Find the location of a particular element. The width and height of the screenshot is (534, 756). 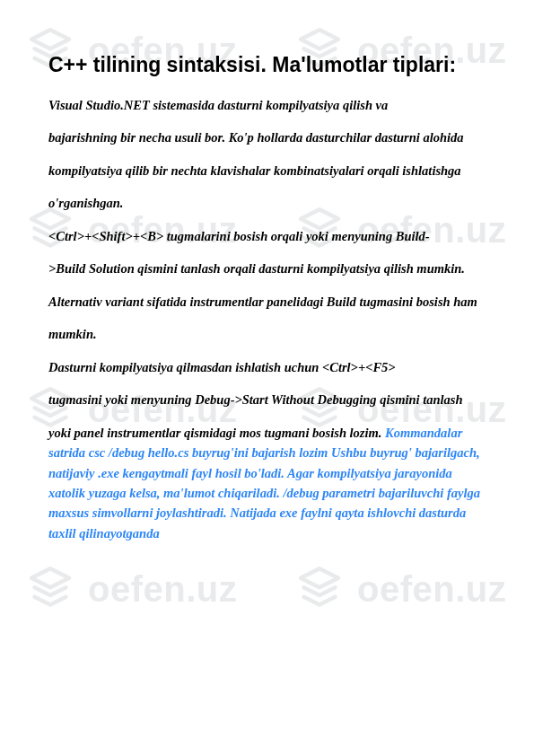

body-paragraph: <Ctrl>+<Shift>+<B> tugmalarini bosish or… is located at coordinates (267, 236).